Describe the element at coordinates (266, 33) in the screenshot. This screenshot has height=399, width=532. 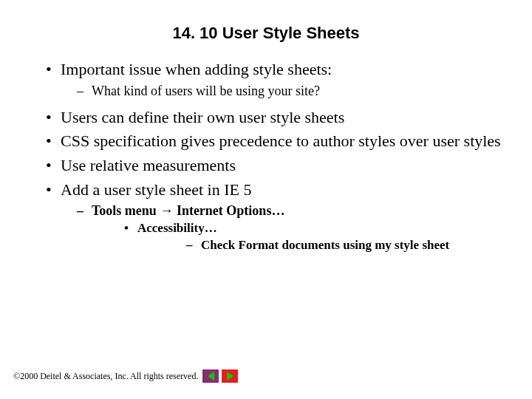
I see `slide-title: 14. 10 User Style Sheets` at that location.